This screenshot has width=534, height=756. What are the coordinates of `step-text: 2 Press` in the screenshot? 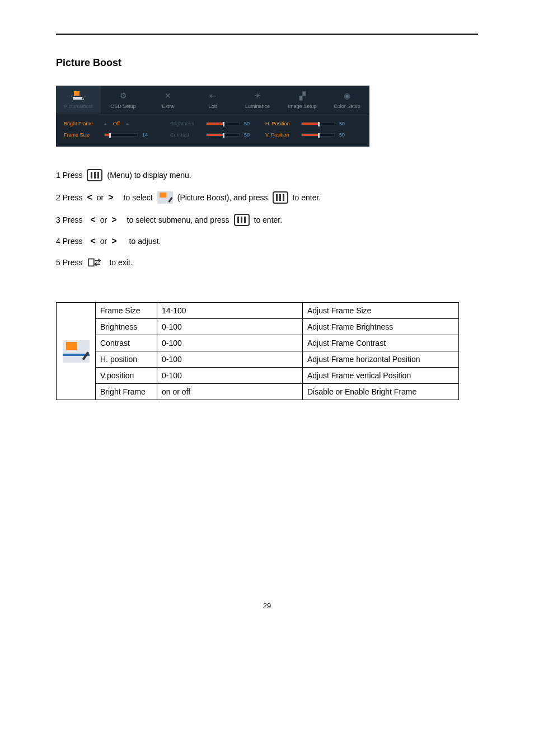 It's located at (69, 198).